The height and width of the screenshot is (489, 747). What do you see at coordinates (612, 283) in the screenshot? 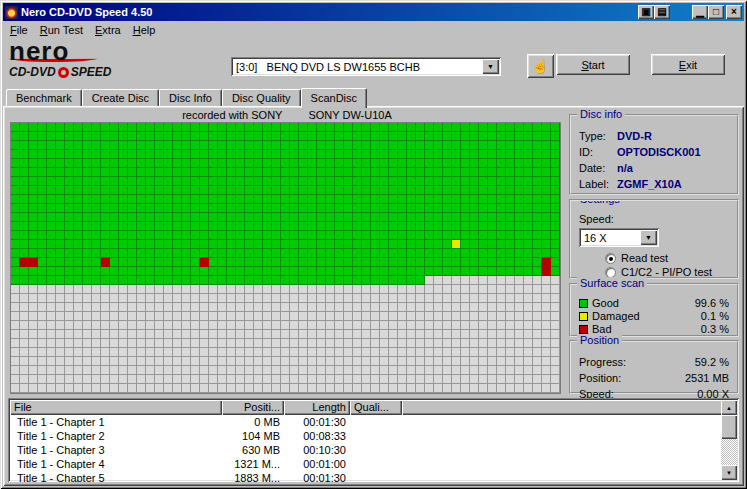
I see `surface-scan-title: Surface scan` at bounding box center [612, 283].